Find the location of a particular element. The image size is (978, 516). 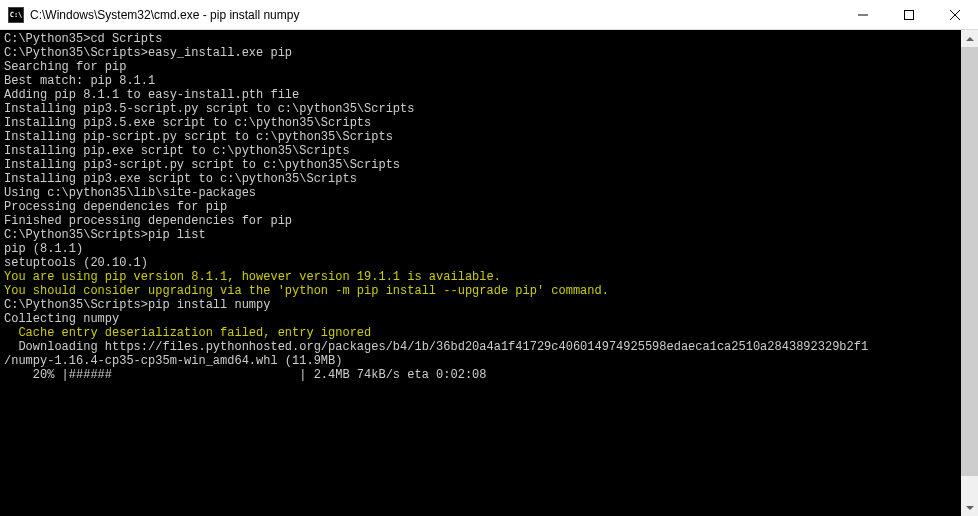

terminal-line: /numpy-1.16.4-cp35-cp35m-win_amd64.whl (… is located at coordinates (482, 361).